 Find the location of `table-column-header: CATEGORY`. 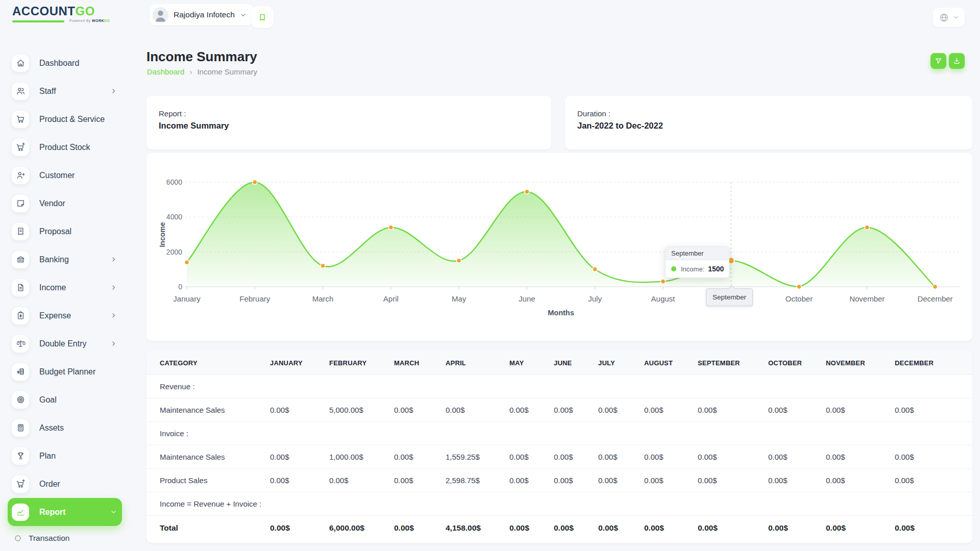

table-column-header: CATEGORY is located at coordinates (208, 363).